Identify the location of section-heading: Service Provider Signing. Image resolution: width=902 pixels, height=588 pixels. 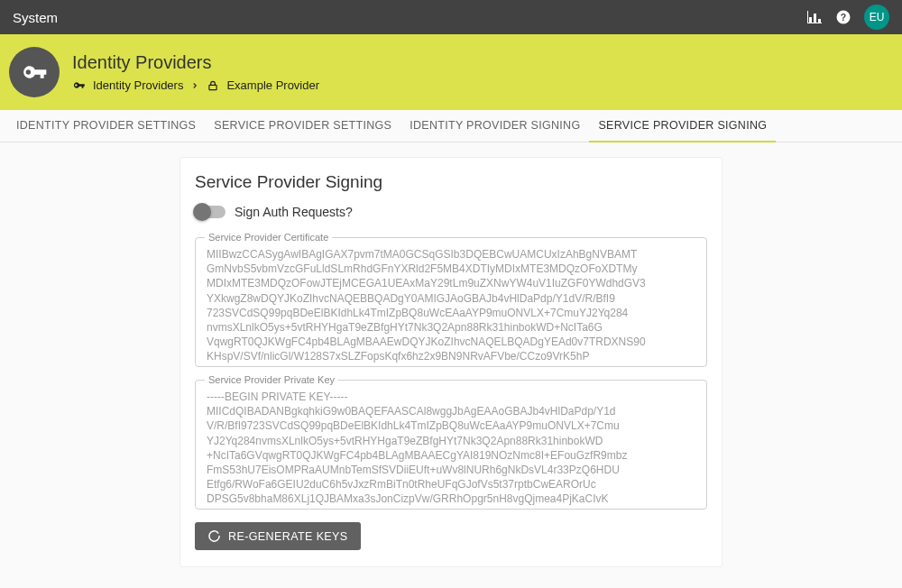
(451, 182).